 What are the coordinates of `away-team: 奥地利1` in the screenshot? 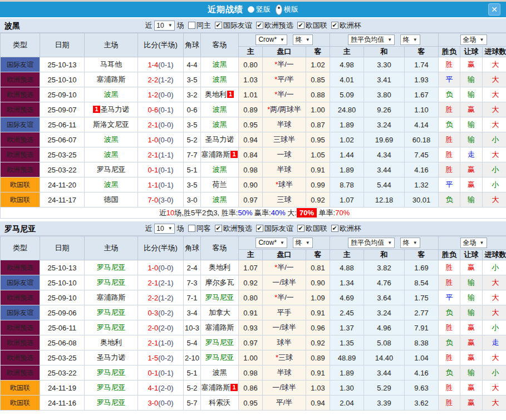 It's located at (220, 95).